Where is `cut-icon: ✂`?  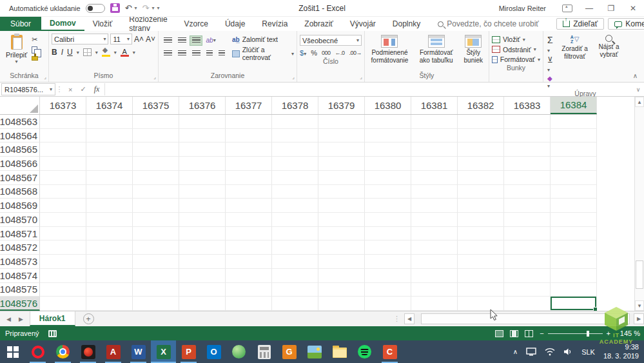
cut-icon: ✂ is located at coordinates (35, 40).